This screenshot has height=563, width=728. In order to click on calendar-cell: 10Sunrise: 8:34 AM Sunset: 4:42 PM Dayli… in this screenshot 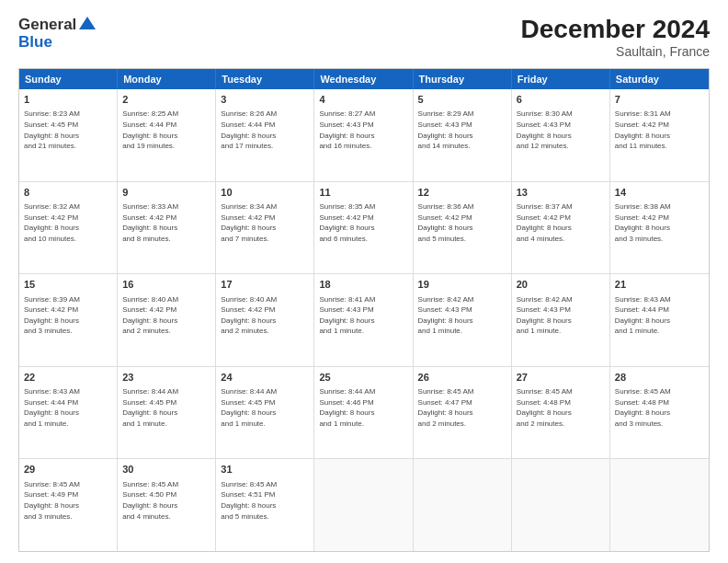, I will do `click(265, 228)`.